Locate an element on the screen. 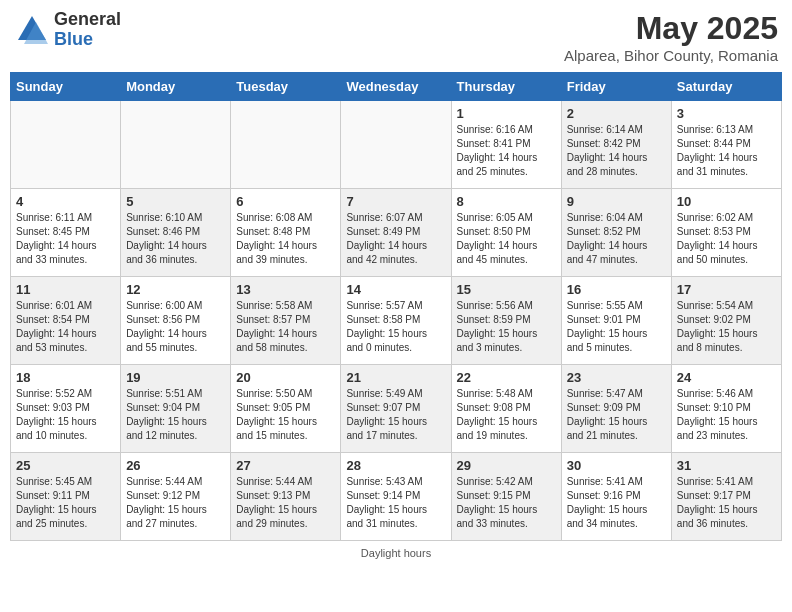 The width and height of the screenshot is (792, 612). calendar-cell: 5Sunrise: 6:10 AM Sunset: 8:46 PM Daylig… is located at coordinates (176, 233).